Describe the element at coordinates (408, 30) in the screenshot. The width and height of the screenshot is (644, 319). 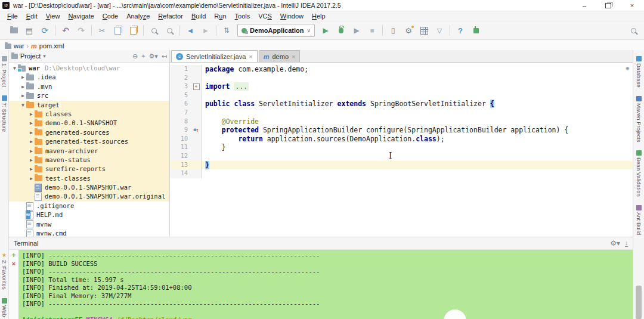
I see `settings-button` at that location.